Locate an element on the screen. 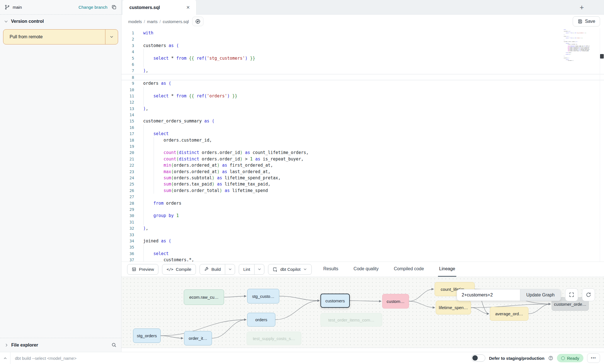 The image size is (604, 364). more-options-button: ••• is located at coordinates (594, 358).